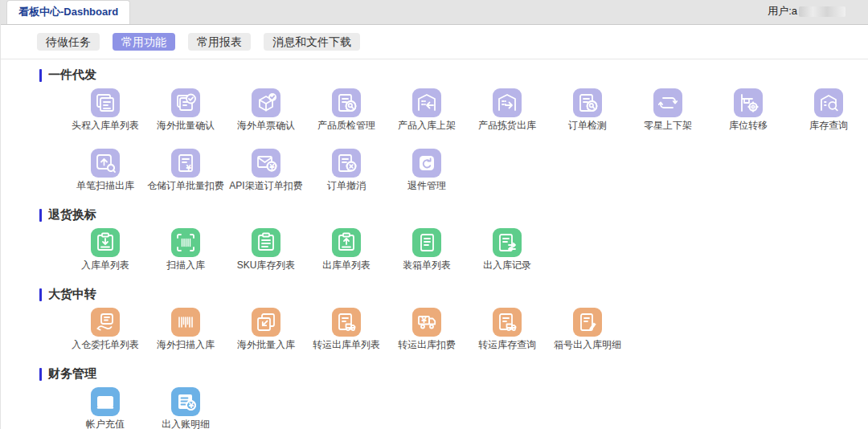  Describe the element at coordinates (186, 249) in the screenshot. I see `feature-item: 扫描入库` at that location.